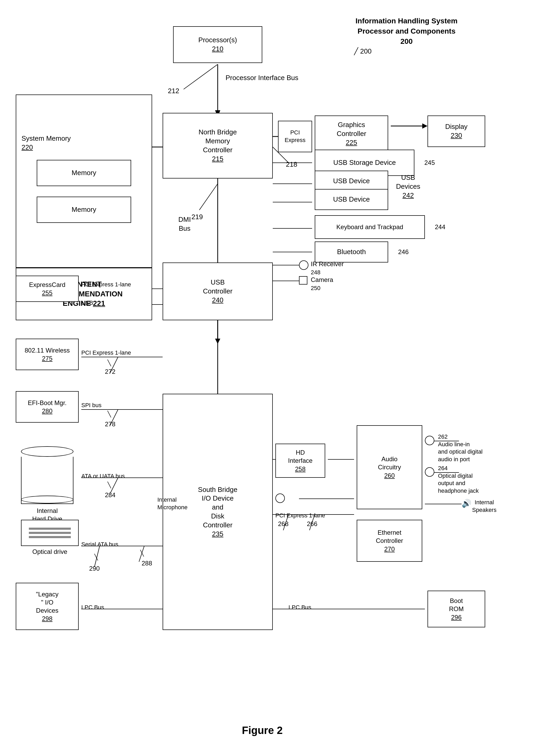 This screenshot has width=545, height=756. I want to click on display-box: Display 230, so click(456, 131).